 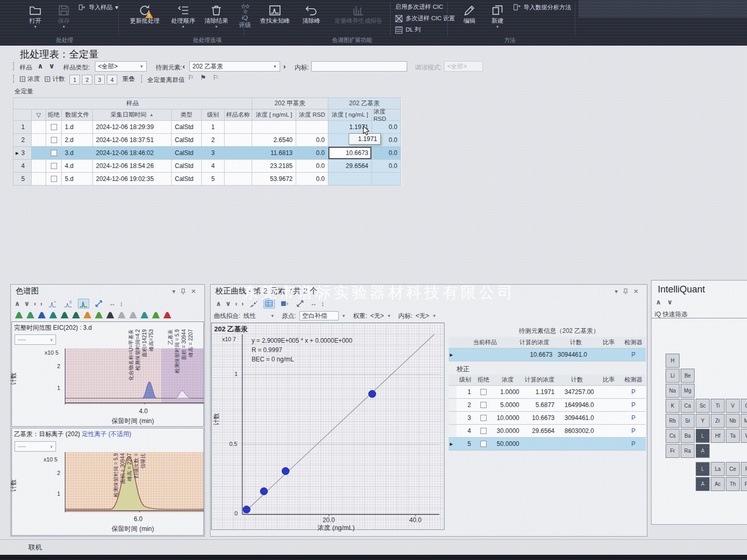 I want to click on tab-full-quant: 全定量, so click(x=24, y=91).